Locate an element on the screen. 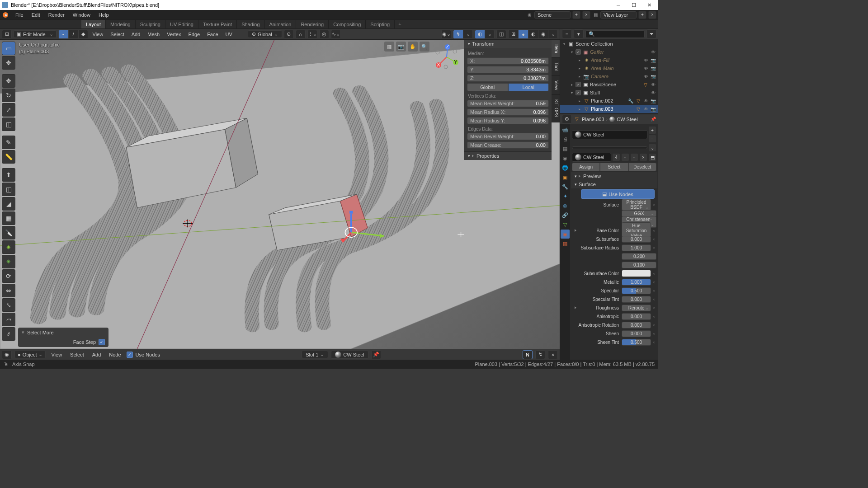  add-menu: Add is located at coordinates (136, 34).